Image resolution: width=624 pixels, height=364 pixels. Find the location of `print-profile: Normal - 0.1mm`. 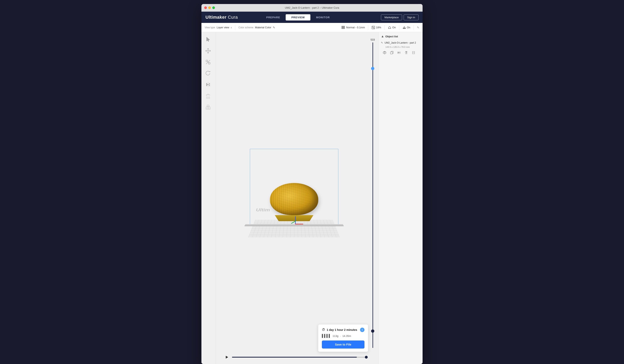

print-profile: Normal - 0.1mm is located at coordinates (353, 28).